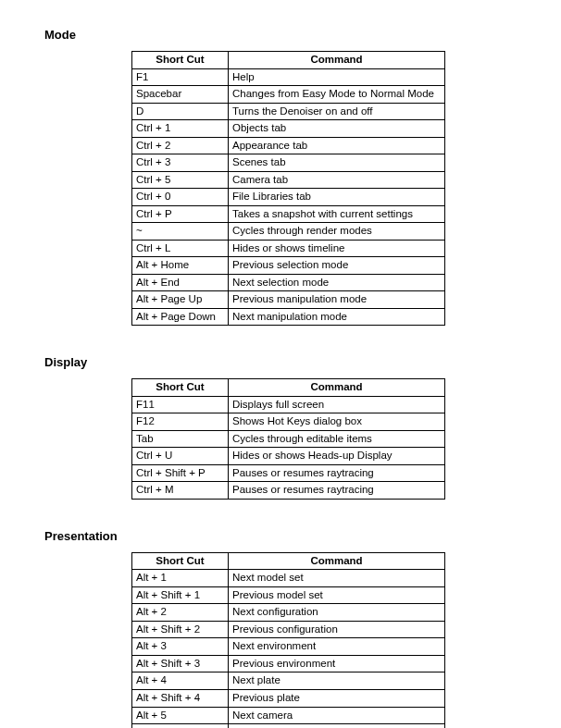  I want to click on cell-command: Cycles through editable items, so click(337, 438).